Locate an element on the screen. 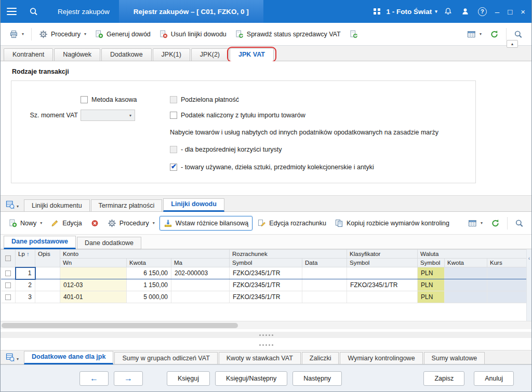 The width and height of the screenshot is (532, 392). tab-jpk-vat: JPK VAT is located at coordinates (251, 55).